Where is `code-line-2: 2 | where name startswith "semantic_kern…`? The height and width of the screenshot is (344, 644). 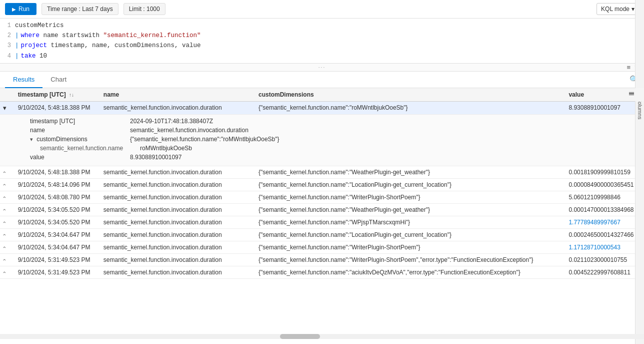 code-line-2: 2 | where name startswith "semantic_kern… is located at coordinates (322, 36).